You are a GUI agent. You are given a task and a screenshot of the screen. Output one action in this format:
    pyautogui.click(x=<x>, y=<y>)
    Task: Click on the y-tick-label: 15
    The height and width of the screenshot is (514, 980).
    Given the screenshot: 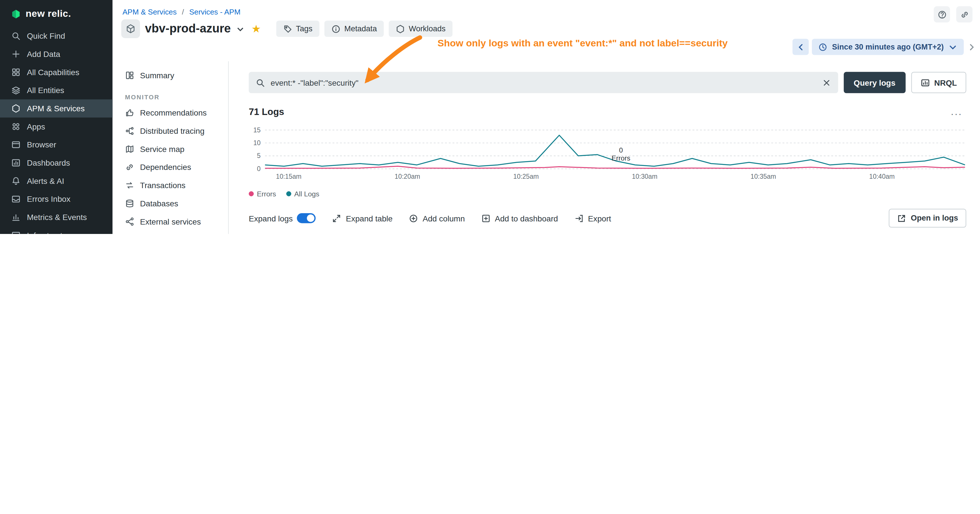 What is the action you would take?
    pyautogui.click(x=257, y=130)
    